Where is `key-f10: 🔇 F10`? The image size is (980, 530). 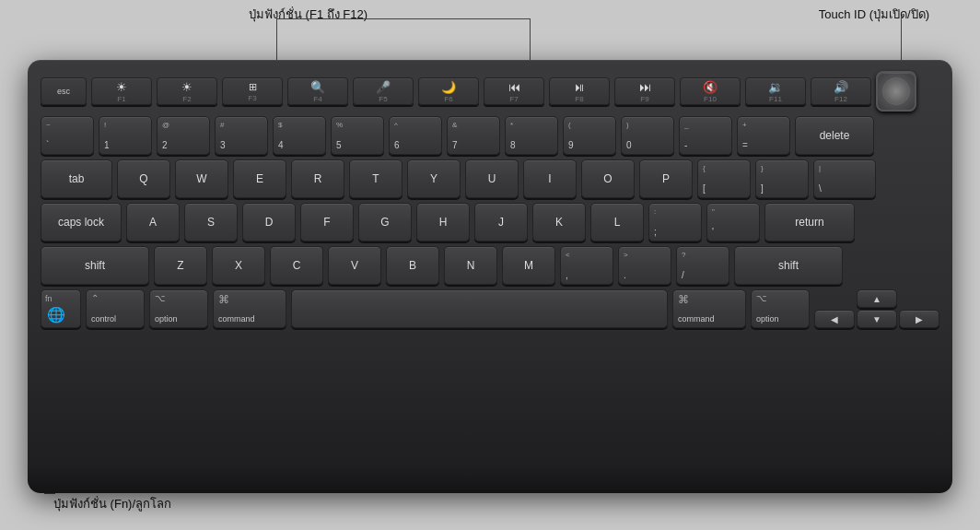
key-f10: 🔇 F10 is located at coordinates (710, 91).